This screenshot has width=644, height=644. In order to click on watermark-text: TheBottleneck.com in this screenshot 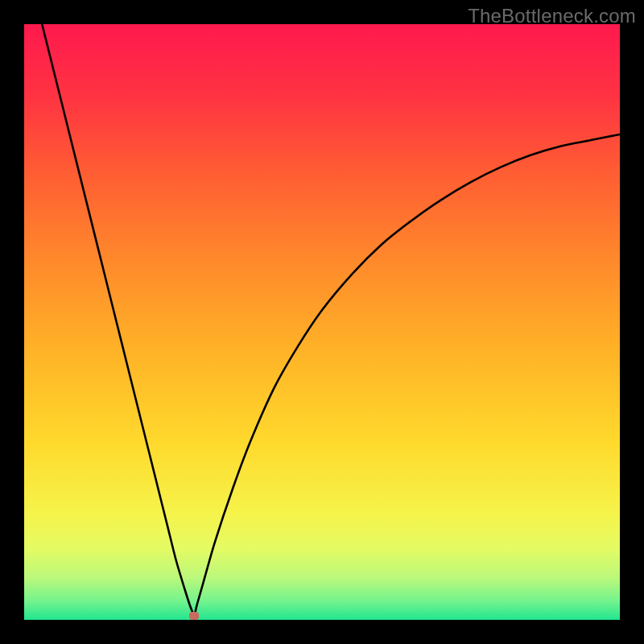, I will do `click(552, 16)`.